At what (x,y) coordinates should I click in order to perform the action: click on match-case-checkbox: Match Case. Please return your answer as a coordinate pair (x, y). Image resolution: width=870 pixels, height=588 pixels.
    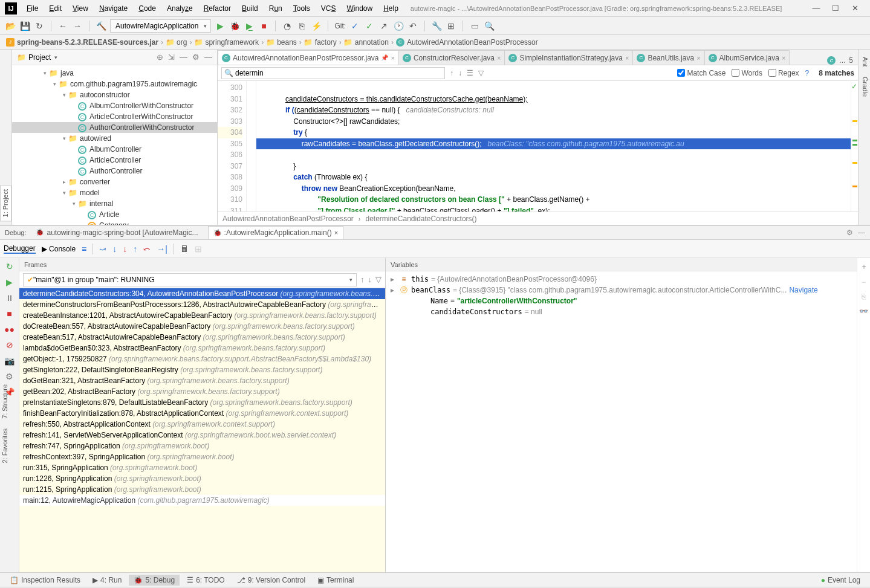
    Looking at the image, I should click on (701, 73).